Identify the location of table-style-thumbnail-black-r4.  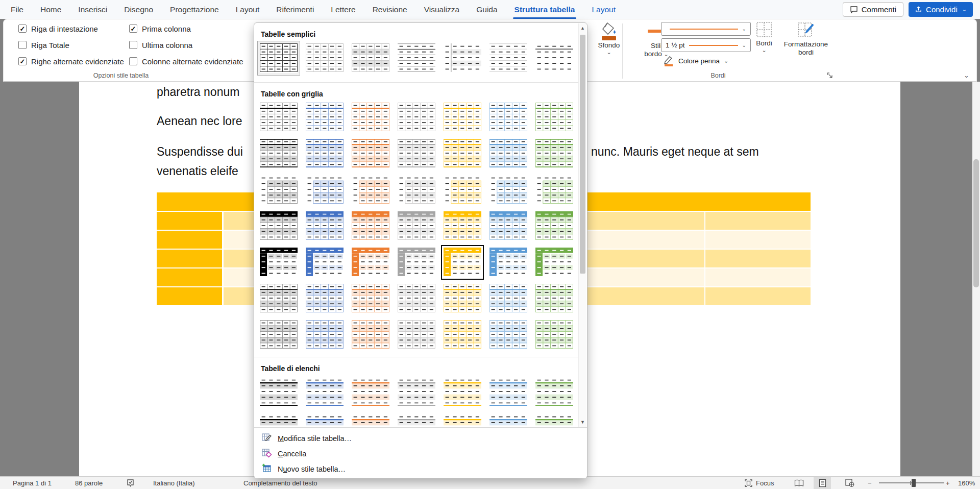
(279, 226).